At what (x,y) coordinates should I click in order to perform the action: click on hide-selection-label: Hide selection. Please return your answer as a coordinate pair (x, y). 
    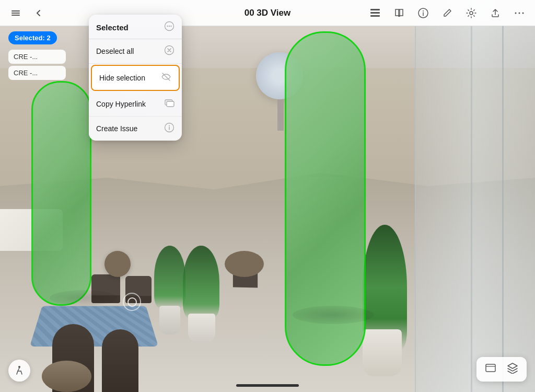
    Looking at the image, I should click on (122, 78).